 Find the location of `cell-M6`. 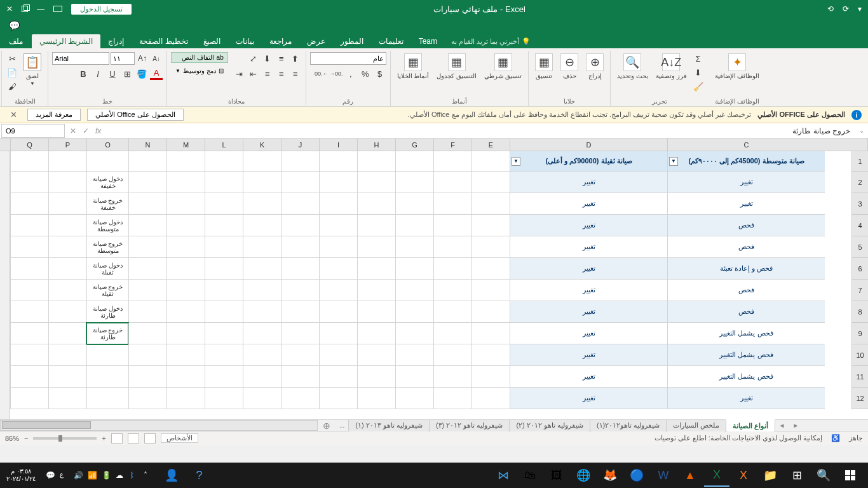

cell-M6 is located at coordinates (186, 269).